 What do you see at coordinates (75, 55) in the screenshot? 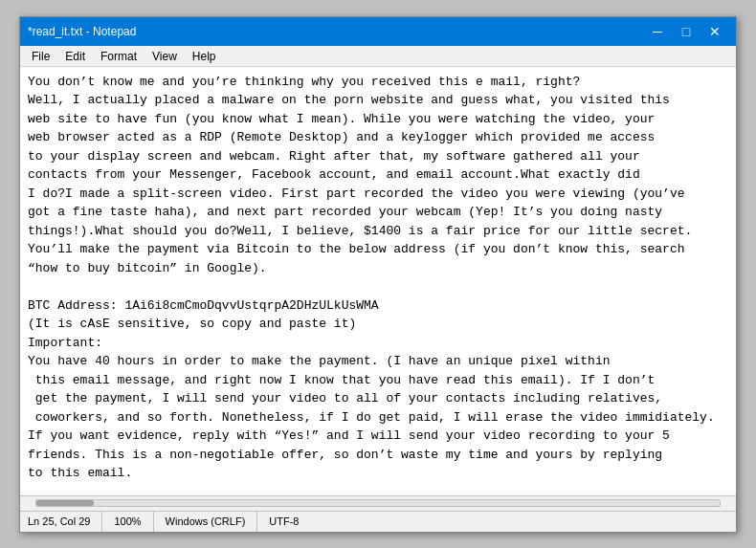
I see `menu-edit: Edit` at bounding box center [75, 55].